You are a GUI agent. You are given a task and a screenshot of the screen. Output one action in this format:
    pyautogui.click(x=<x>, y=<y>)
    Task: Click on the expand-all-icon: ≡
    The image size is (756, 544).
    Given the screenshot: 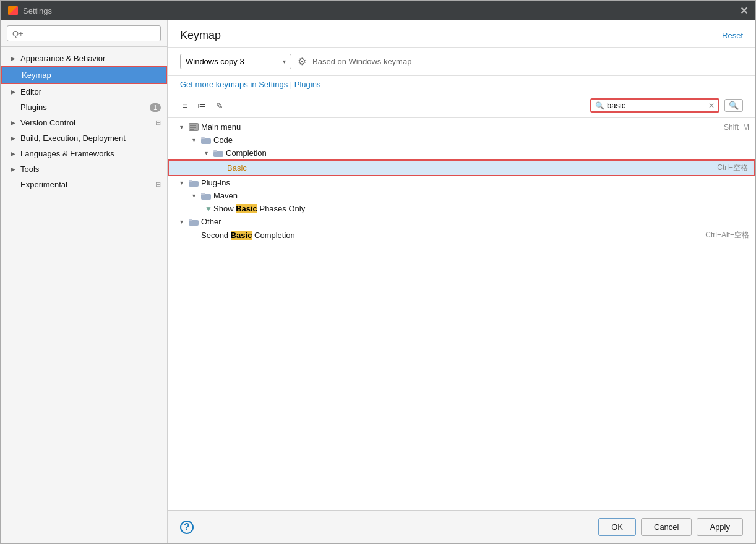 What is the action you would take?
    pyautogui.click(x=185, y=106)
    